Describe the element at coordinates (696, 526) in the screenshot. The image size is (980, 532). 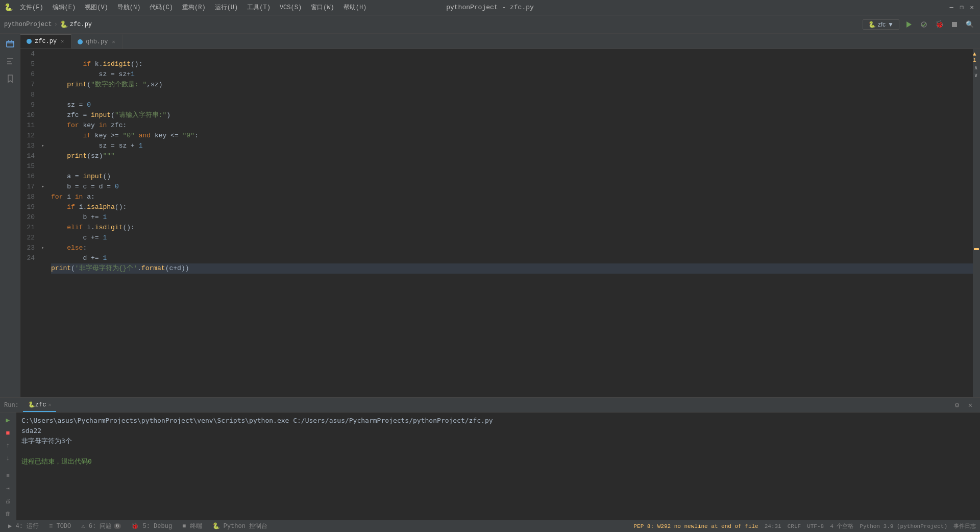
I see `warning-message: PEP 8: W292 no newline at end of file` at that location.